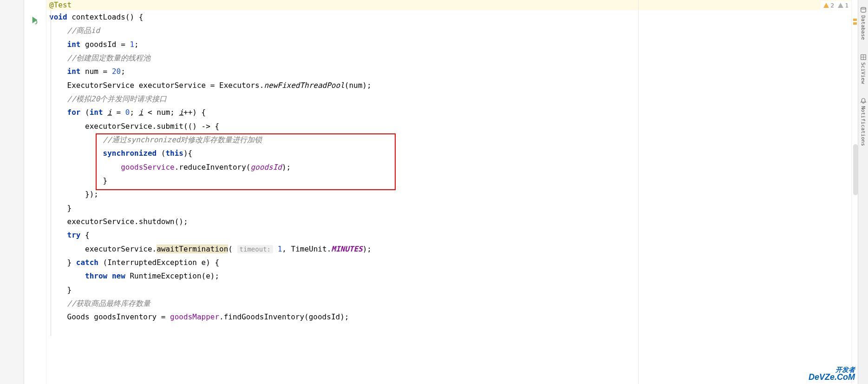 This screenshot has height=384, width=868. What do you see at coordinates (60, 5) in the screenshot?
I see `annotation: @Test` at bounding box center [60, 5].